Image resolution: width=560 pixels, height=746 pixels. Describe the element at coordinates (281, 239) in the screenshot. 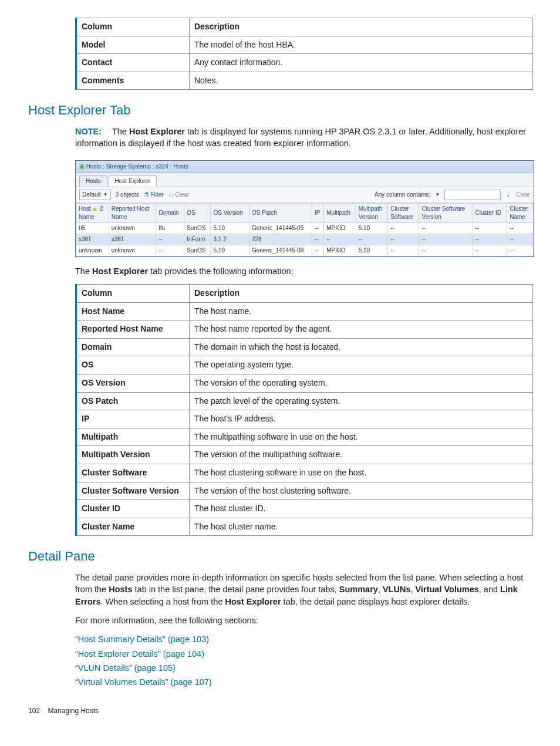

I see `grid-cell: 228` at that location.